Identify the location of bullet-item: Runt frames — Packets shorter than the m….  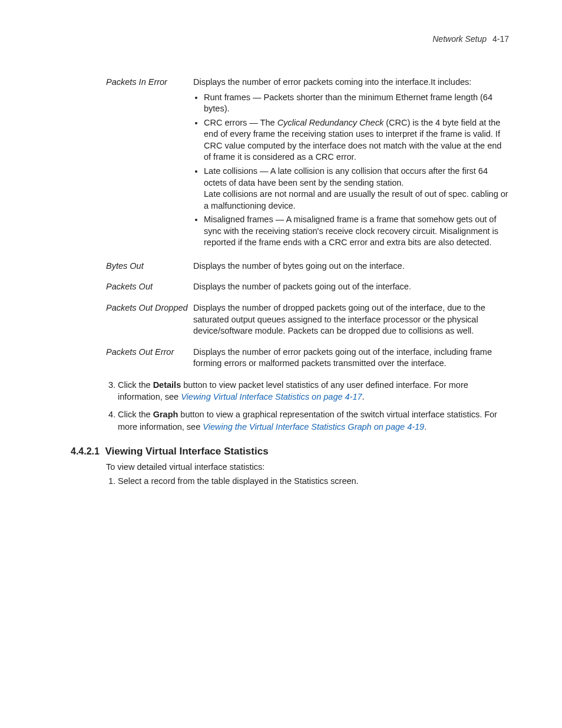
(356, 104).